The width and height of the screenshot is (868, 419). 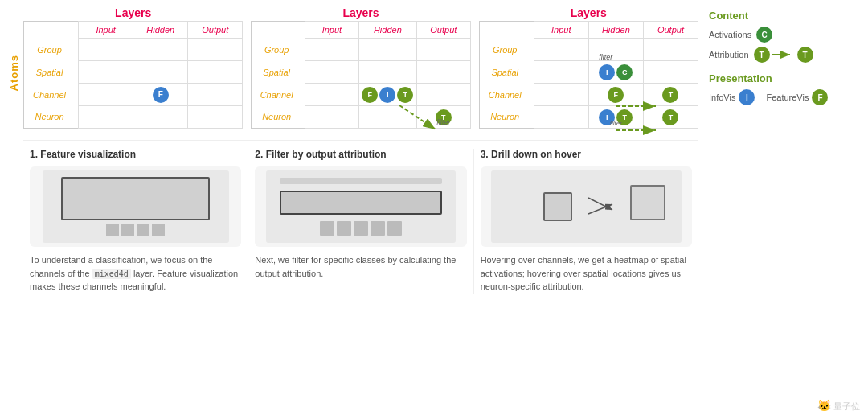 What do you see at coordinates (135, 207) in the screenshot?
I see `step-1-image` at bounding box center [135, 207].